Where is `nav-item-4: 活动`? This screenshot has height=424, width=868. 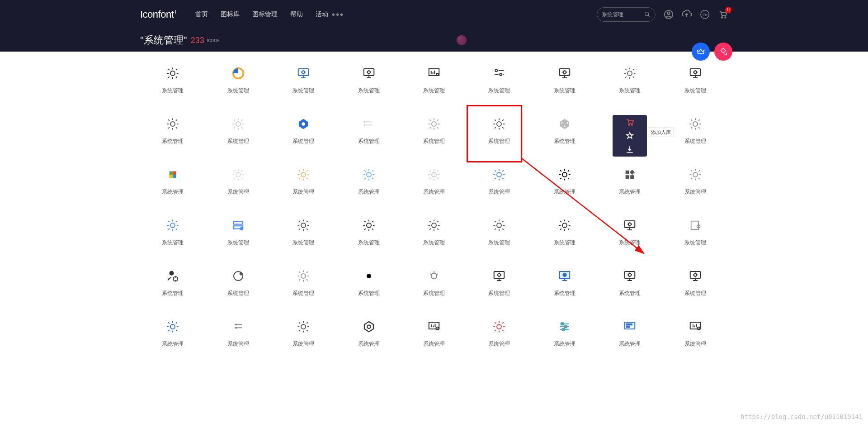 nav-item-4: 活动 is located at coordinates (322, 14).